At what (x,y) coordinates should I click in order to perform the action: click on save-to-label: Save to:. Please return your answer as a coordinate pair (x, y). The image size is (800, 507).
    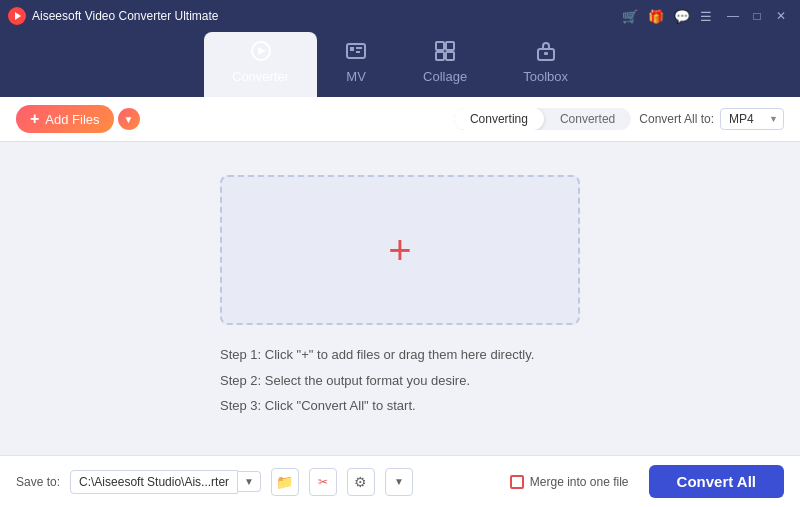
    Looking at the image, I should click on (38, 482).